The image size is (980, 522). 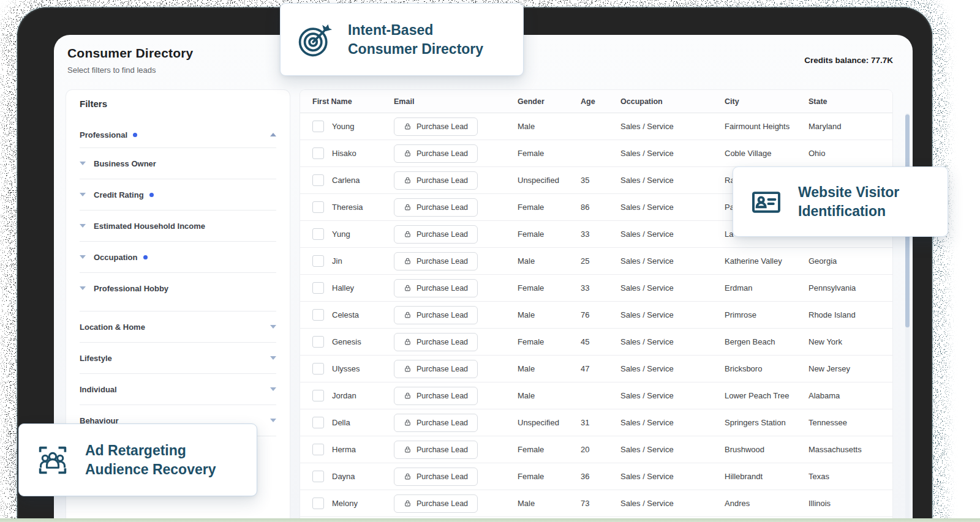 I want to click on column-header-email: Email, so click(x=456, y=102).